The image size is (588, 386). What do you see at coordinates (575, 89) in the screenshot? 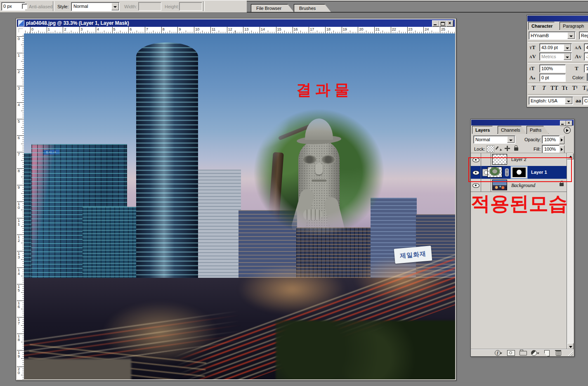
I see `style-button-superscript: T¹` at bounding box center [575, 89].